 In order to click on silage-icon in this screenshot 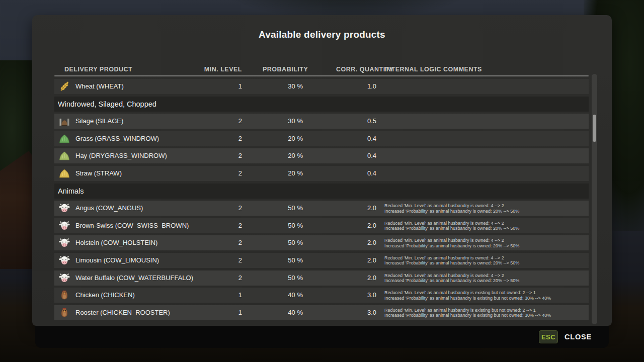, I will do `click(64, 121)`.